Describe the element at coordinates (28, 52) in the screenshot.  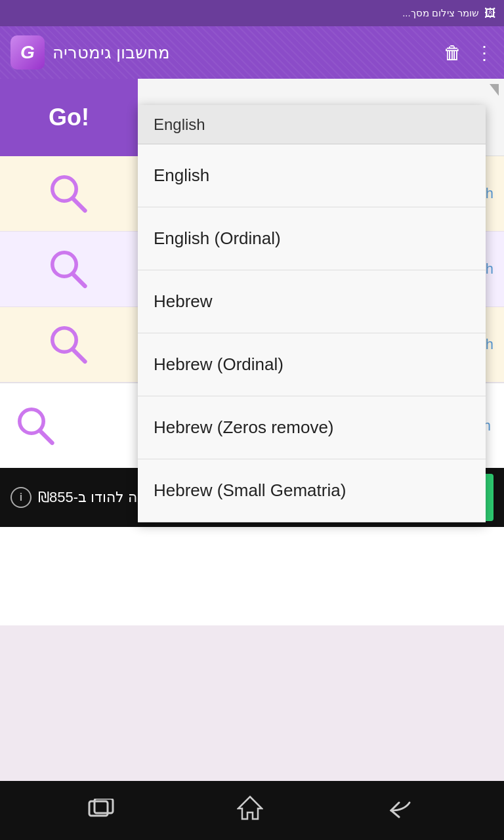
I see `app-icon: G` at that location.